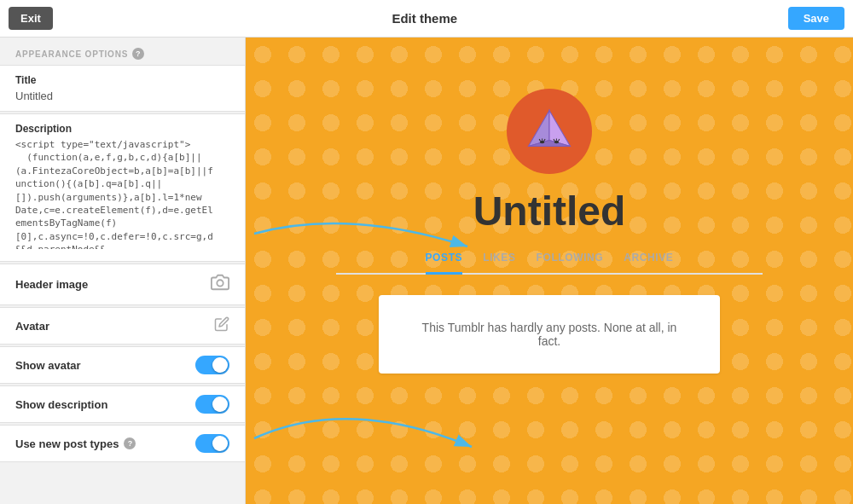  I want to click on header-image-label: Header image, so click(51, 285).